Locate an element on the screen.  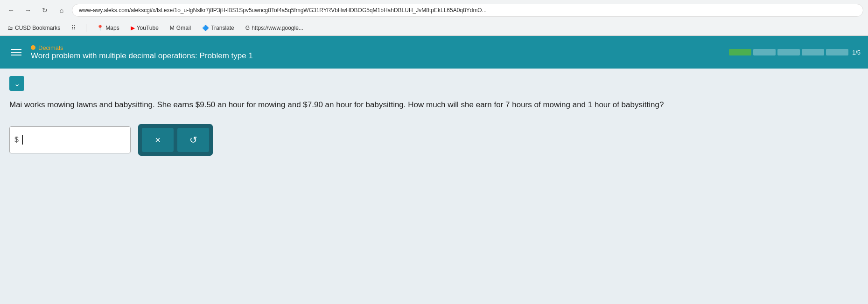
topic-label: Decimals is located at coordinates (50, 48).